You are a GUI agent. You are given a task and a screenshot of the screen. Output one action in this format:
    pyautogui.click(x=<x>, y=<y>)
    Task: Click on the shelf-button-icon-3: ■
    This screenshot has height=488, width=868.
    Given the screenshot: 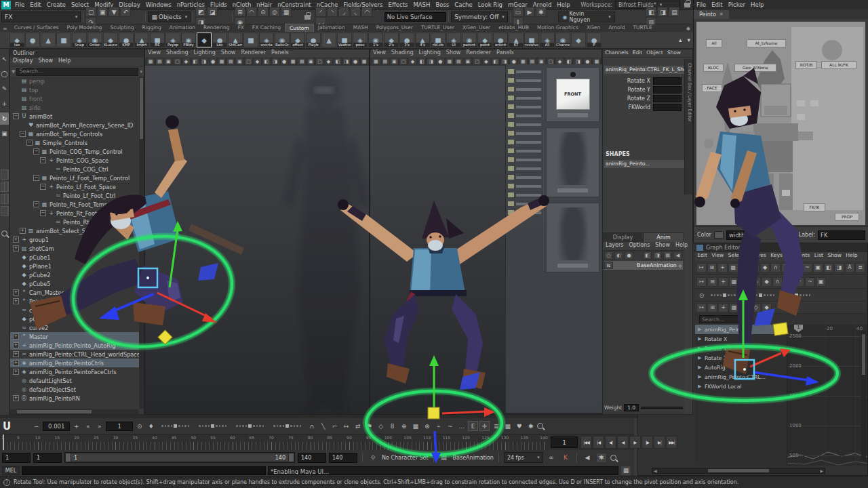 What is the action you would take?
    pyautogui.click(x=64, y=40)
    